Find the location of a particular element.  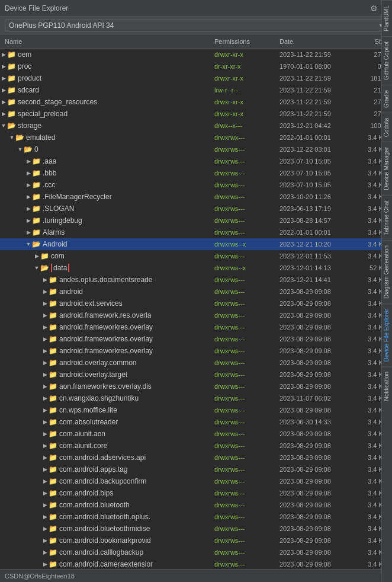

sidebar-tab-gradle: Gradle is located at coordinates (387, 98).